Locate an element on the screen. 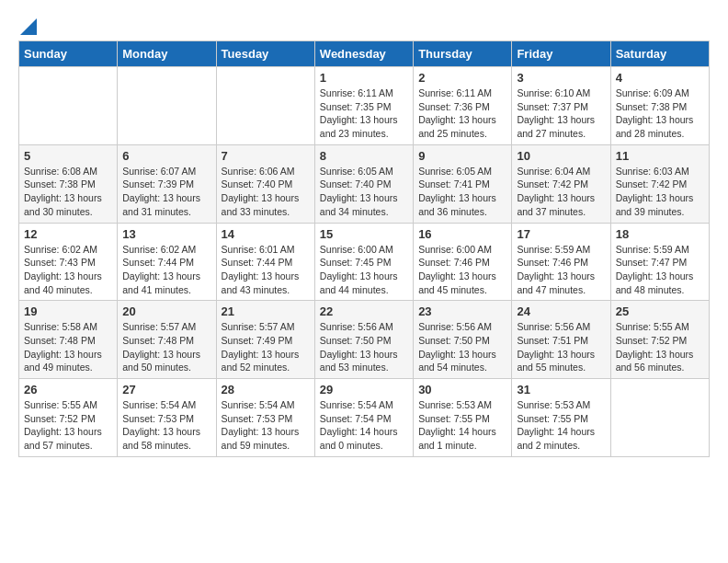 This screenshot has height=563, width=728. day-info: Sunrise: 6:11 AMSunset: 7:35 PMDaylight:… is located at coordinates (364, 114).